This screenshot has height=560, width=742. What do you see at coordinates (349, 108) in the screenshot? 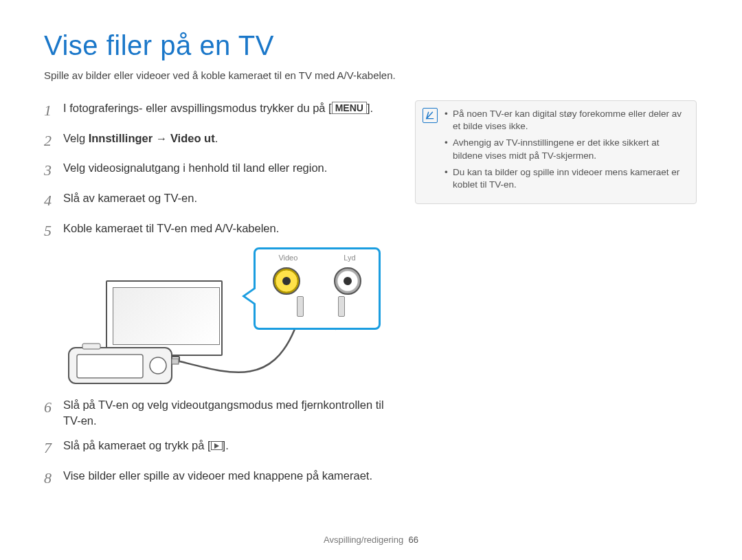
I see `menu-button-label: MENU` at bounding box center [349, 108].